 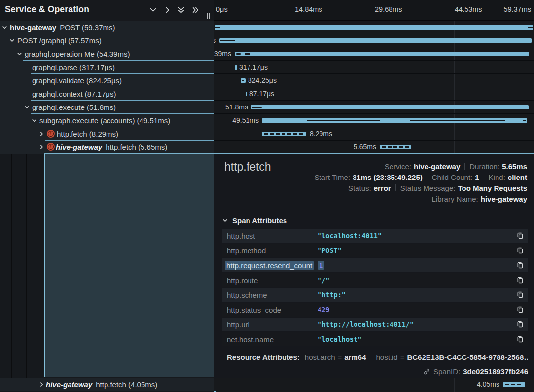 I want to click on attribute-key: http.url, so click(x=272, y=324).